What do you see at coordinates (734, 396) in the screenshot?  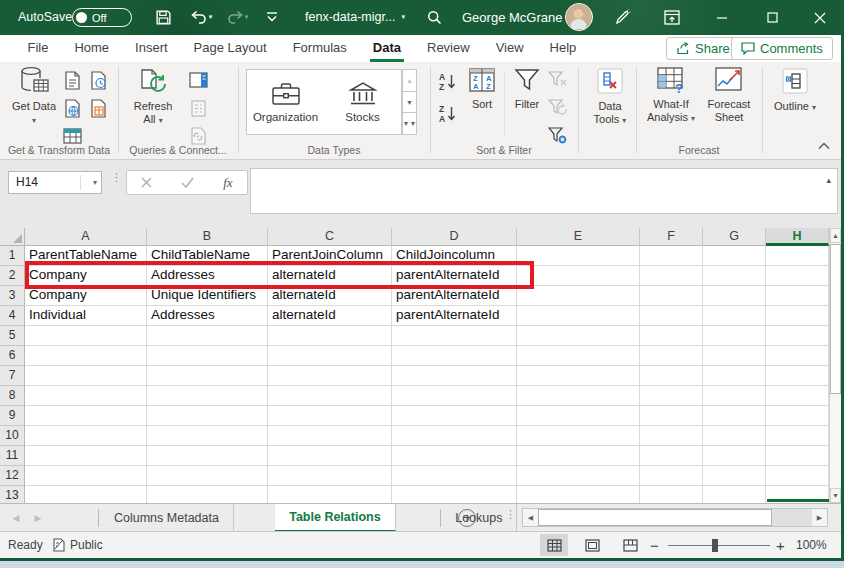 I see `cell-G8` at bounding box center [734, 396].